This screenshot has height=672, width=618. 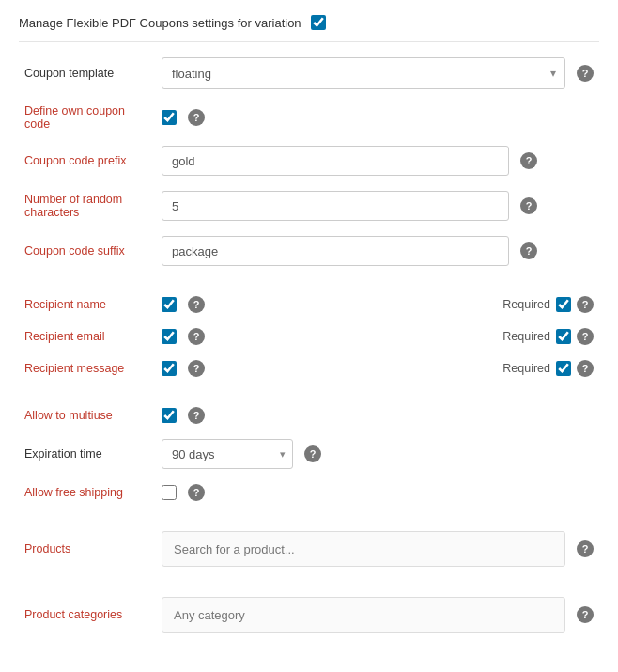 What do you see at coordinates (378, 161) in the screenshot?
I see `coupon-prefix-control: ?` at bounding box center [378, 161].